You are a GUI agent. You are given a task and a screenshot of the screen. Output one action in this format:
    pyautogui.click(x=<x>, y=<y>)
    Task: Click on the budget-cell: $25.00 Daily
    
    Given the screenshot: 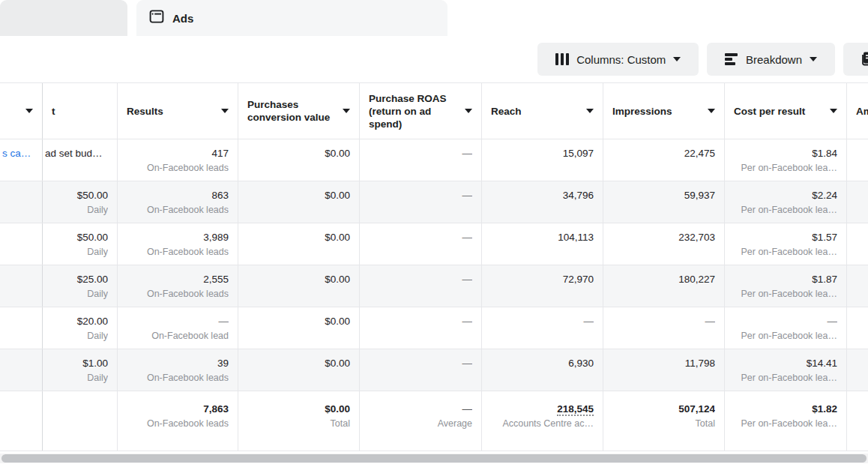 What is the action you would take?
    pyautogui.click(x=80, y=286)
    